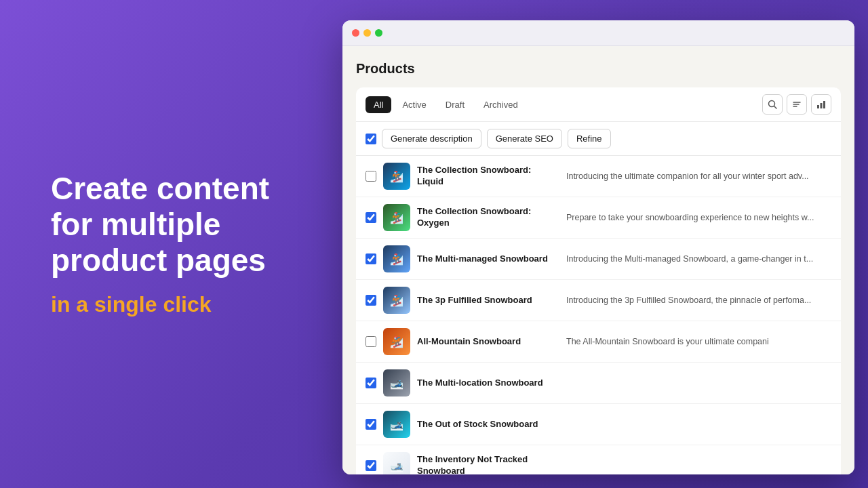 Image resolution: width=868 pixels, height=488 pixels. What do you see at coordinates (821, 104) in the screenshot?
I see `chart-icon` at bounding box center [821, 104].